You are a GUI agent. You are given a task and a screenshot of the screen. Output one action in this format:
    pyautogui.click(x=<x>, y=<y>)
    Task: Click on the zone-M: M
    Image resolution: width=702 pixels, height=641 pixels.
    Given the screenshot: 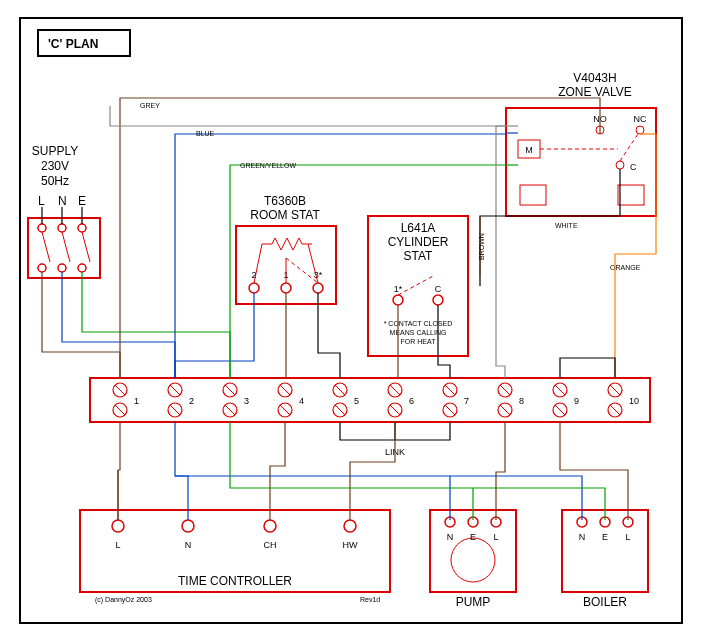 What is the action you would take?
    pyautogui.click(x=529, y=150)
    